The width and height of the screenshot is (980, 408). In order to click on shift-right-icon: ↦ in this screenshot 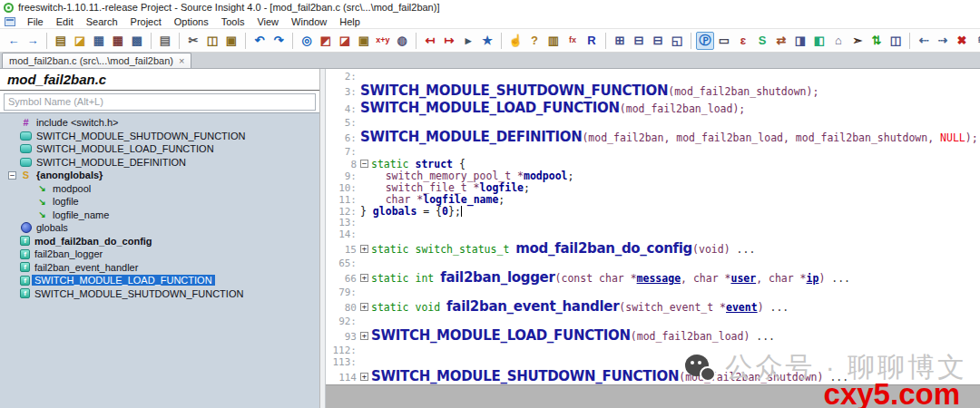, I will do `click(449, 41)`.